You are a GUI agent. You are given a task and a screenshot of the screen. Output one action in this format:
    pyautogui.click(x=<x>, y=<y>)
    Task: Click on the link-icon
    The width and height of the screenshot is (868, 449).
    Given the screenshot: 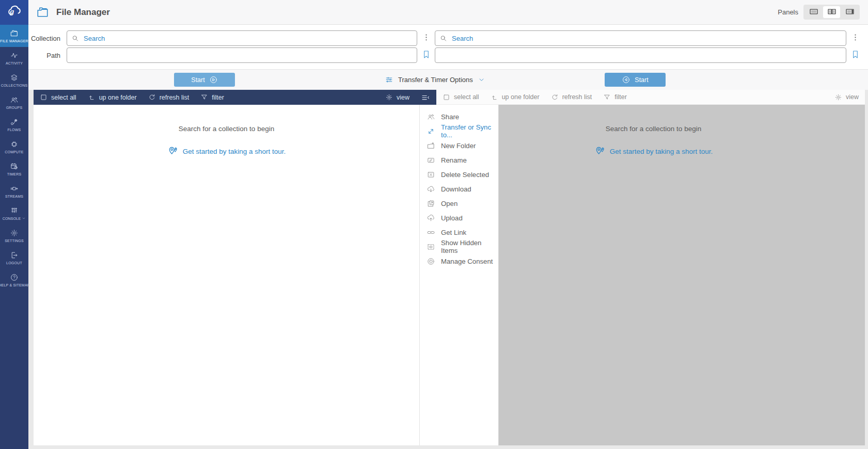 What is the action you would take?
    pyautogui.click(x=431, y=232)
    